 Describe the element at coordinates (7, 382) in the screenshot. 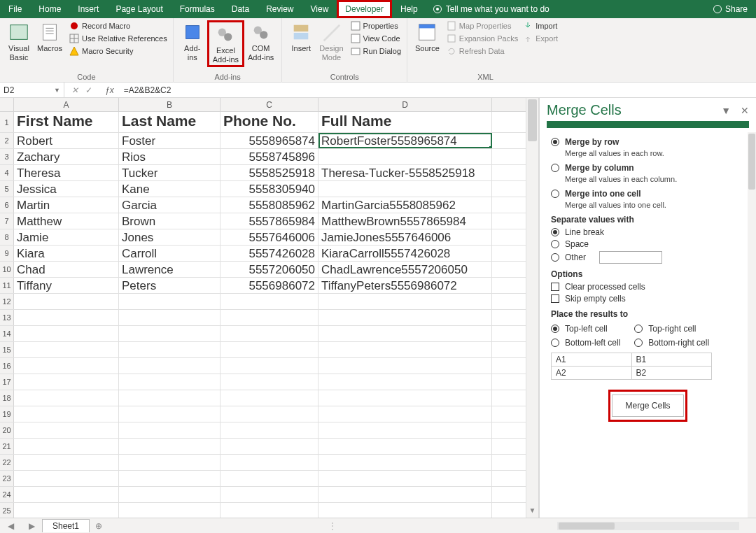

I see `row-number: 17` at that location.